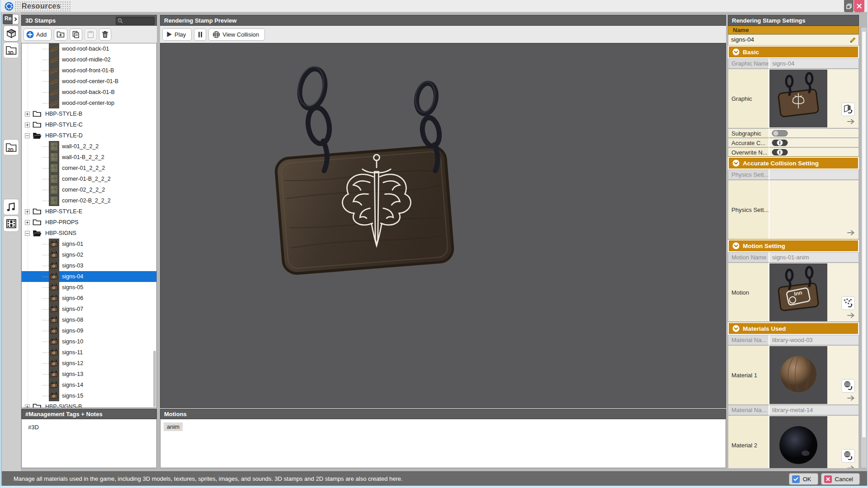 This screenshot has width=868, height=488. I want to click on tags-panel-body: #3D, so click(89, 444).